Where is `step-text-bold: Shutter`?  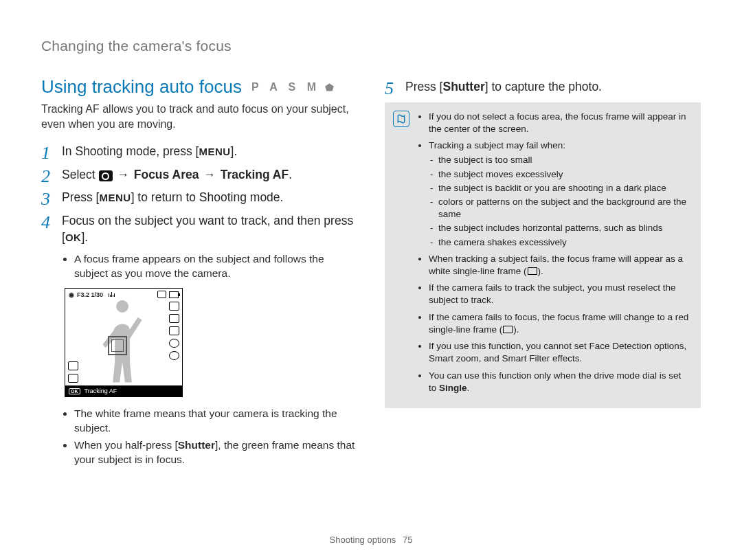 step-text-bold: Shutter is located at coordinates (463, 87).